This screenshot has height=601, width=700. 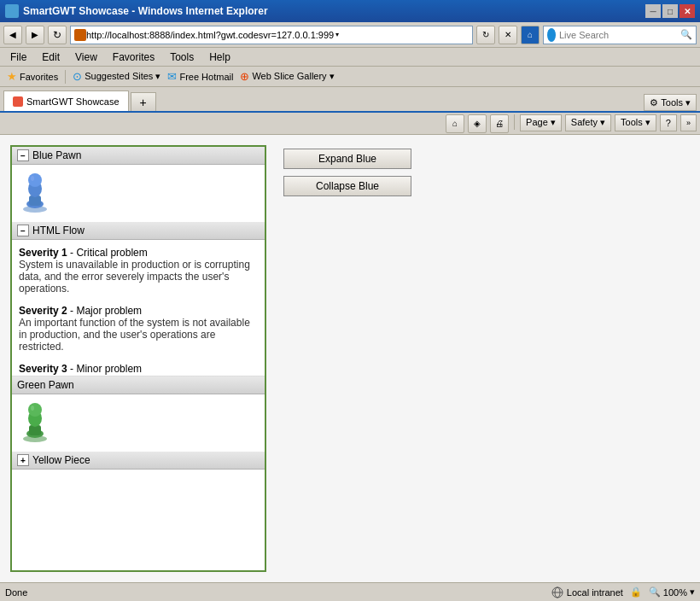 What do you see at coordinates (138, 193) in the screenshot?
I see `blue-pawn-content` at bounding box center [138, 193].